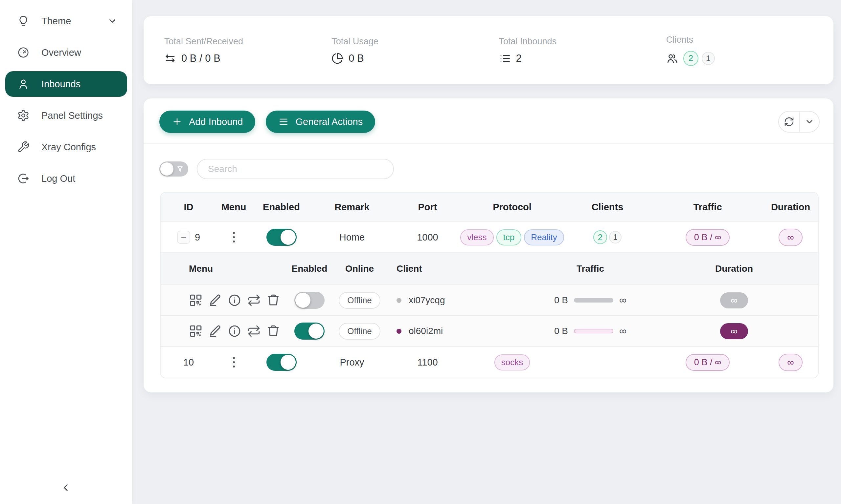  Describe the element at coordinates (66, 52) in the screenshot. I see `sidebar-item-overview: Overview` at that location.